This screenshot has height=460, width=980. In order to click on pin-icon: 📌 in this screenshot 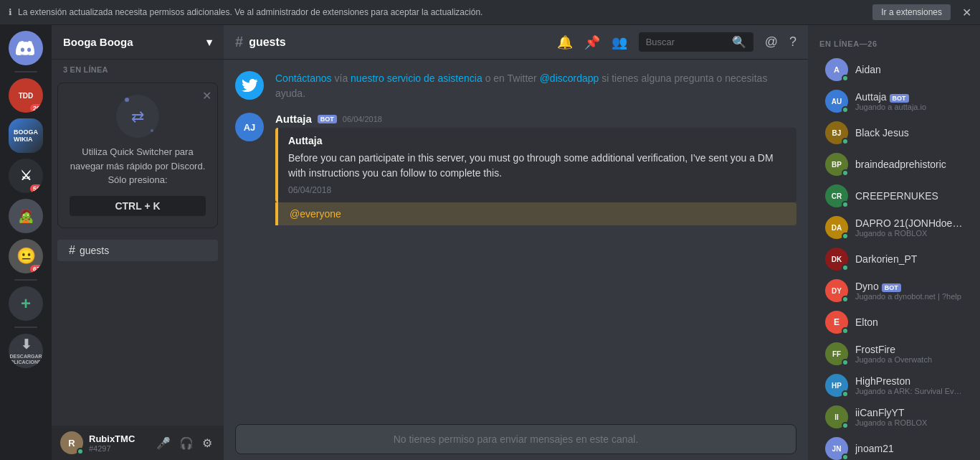, I will do `click(592, 42)`.